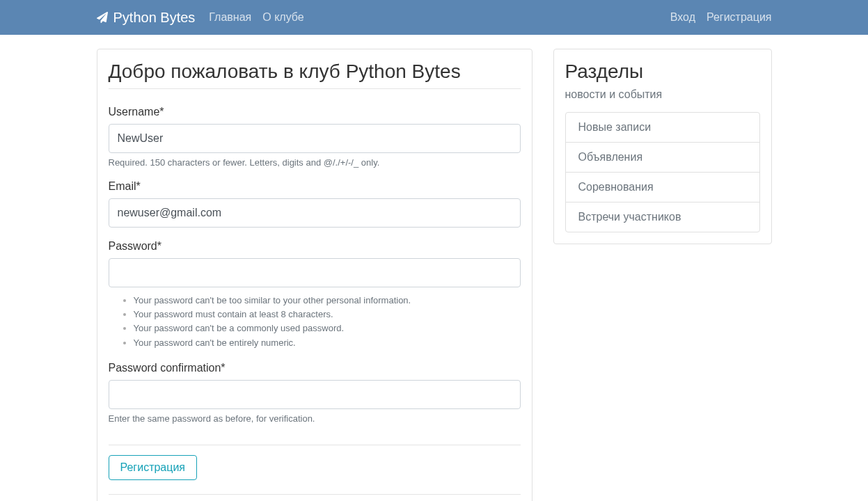 The width and height of the screenshot is (868, 501). What do you see at coordinates (434, 18) in the screenshot?
I see `navbar-container: Python Bytes Главная О клубе Вход Регист…` at bounding box center [434, 18].